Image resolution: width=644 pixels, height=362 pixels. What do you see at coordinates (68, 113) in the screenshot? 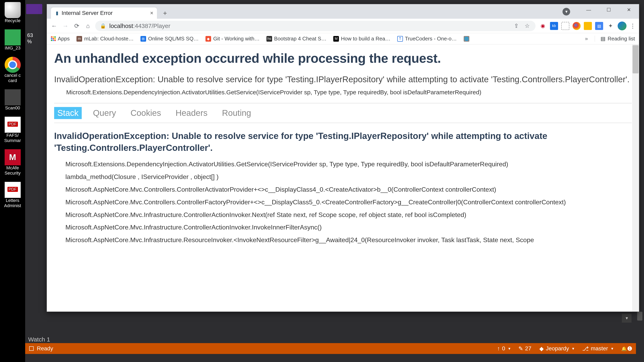
I see `tab-stack: Stack` at bounding box center [68, 113].